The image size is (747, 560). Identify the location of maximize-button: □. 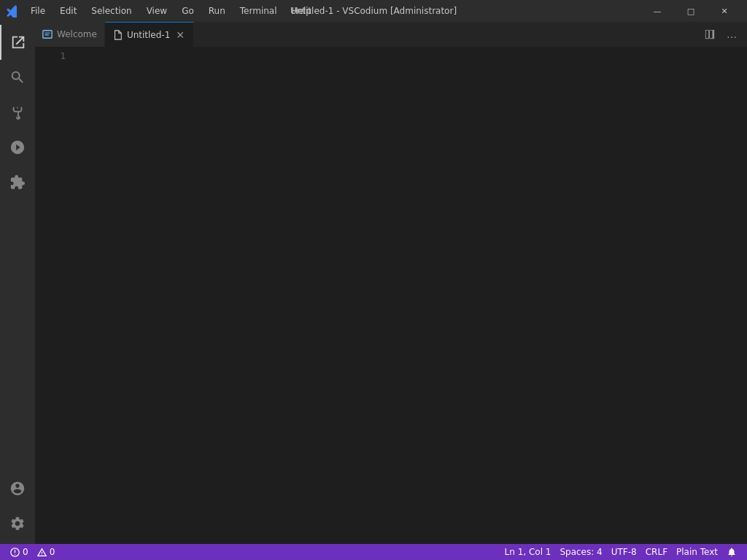
(691, 11).